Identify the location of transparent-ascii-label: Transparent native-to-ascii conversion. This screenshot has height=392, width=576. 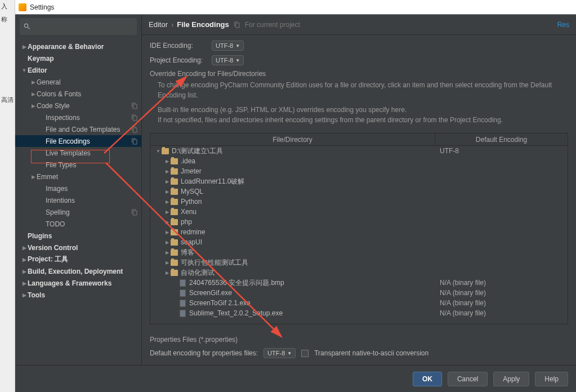
(372, 353).